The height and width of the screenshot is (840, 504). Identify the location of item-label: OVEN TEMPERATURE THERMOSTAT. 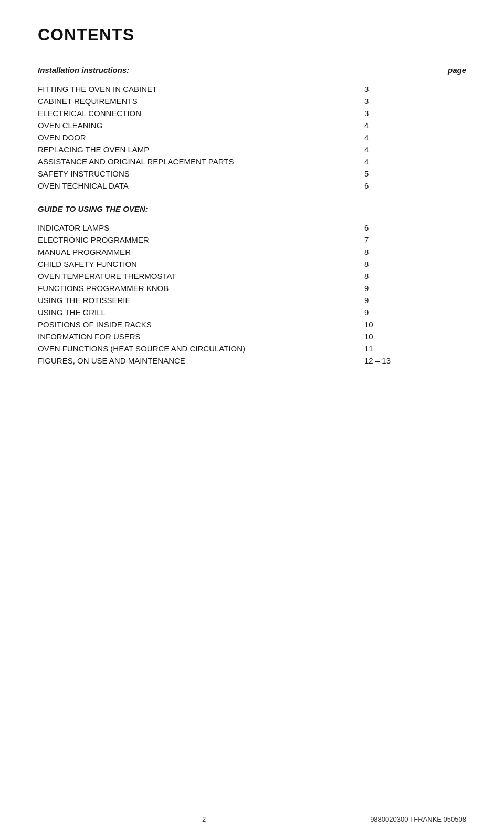
(198, 276).